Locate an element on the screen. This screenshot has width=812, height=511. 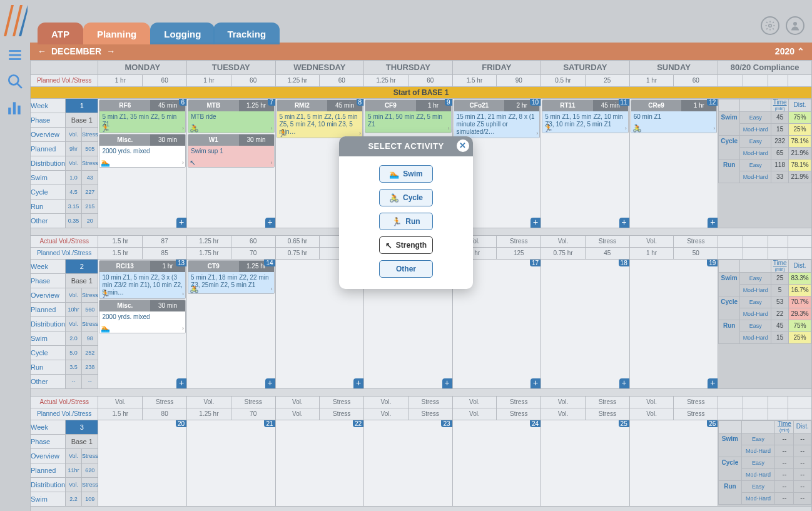
activity-cycle-button: 🚴Cycle is located at coordinates (406, 198).